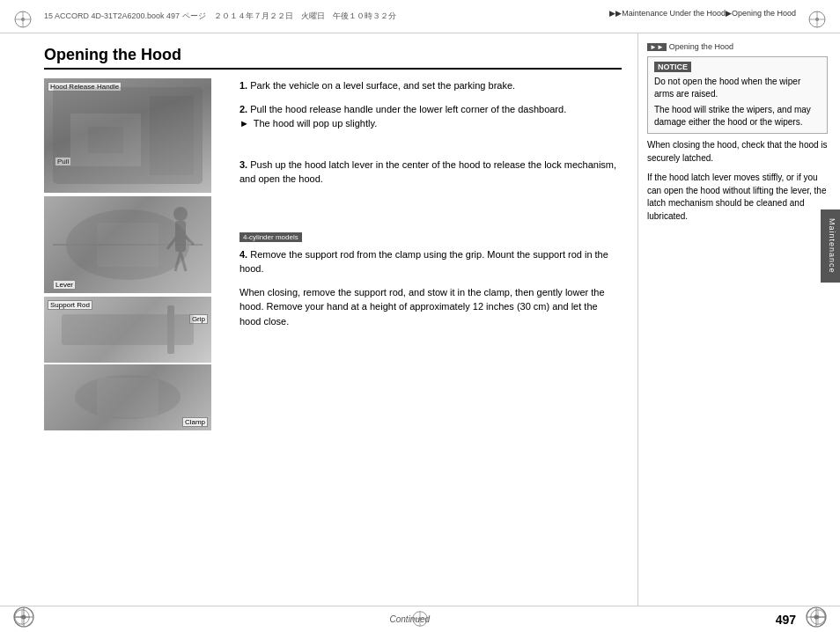 This screenshot has height=632, width=840. I want to click on cross-ref-marker: ►►, so click(657, 48).